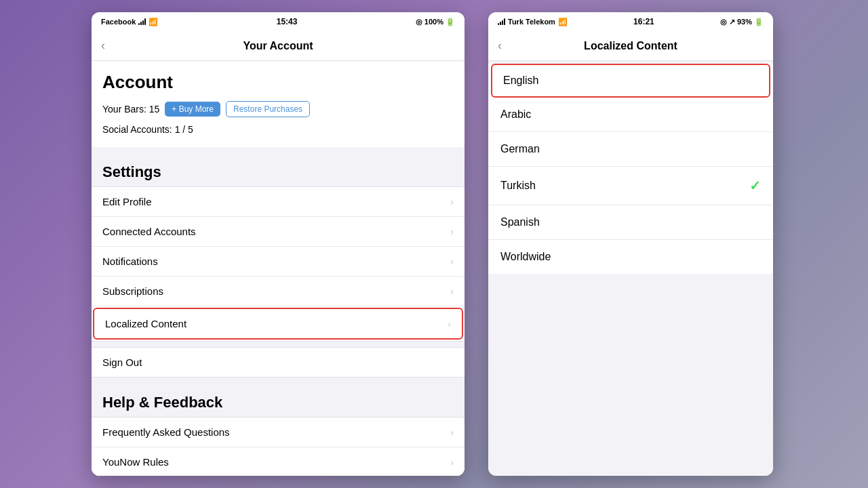 This screenshot has height=488, width=868. Describe the element at coordinates (278, 400) in the screenshot. I see `help-title: Help & Feedback` at that location.